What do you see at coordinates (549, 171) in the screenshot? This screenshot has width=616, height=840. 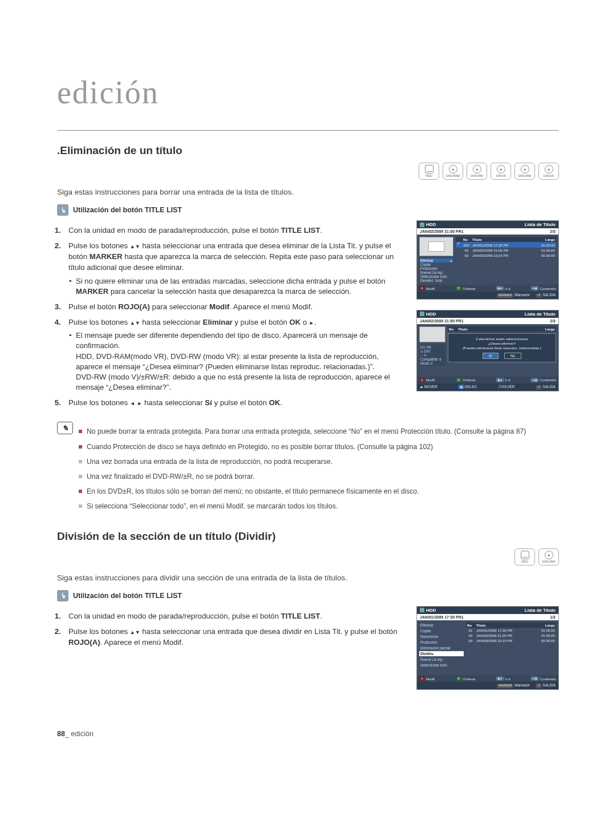 I see `media-icon-dvd+r: ●DVD+R` at bounding box center [549, 171].